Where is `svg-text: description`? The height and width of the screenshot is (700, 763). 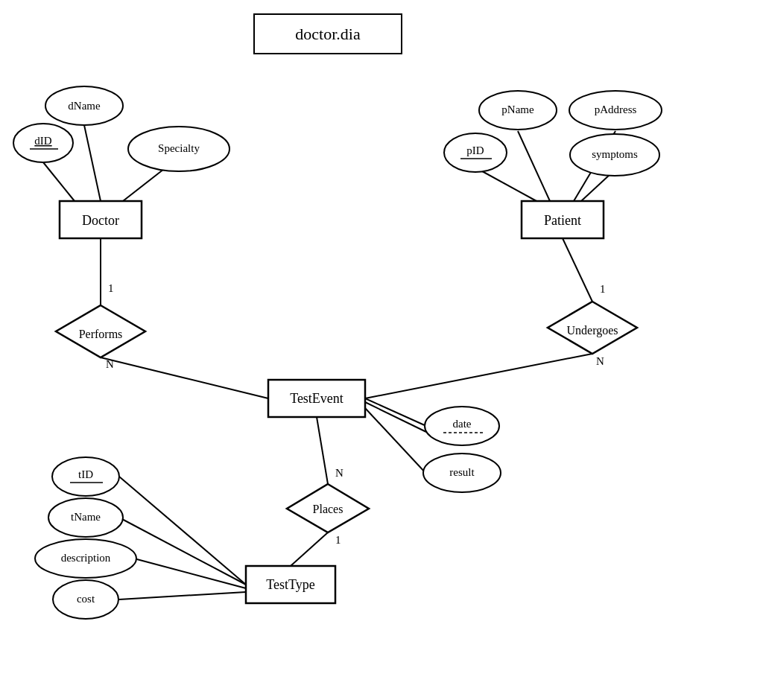 svg-text: description is located at coordinates (86, 558).